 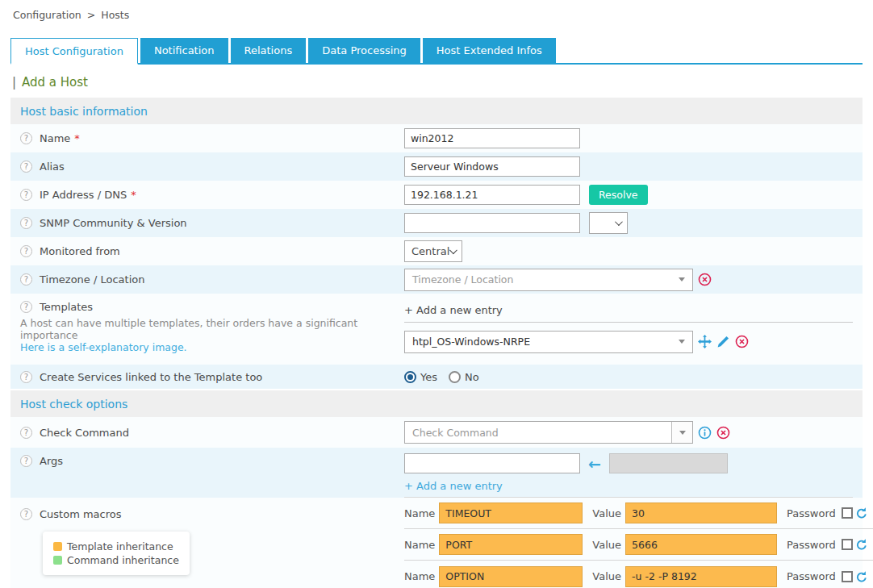 What do you see at coordinates (668, 463) in the screenshot?
I see `args-disabled-field` at bounding box center [668, 463].